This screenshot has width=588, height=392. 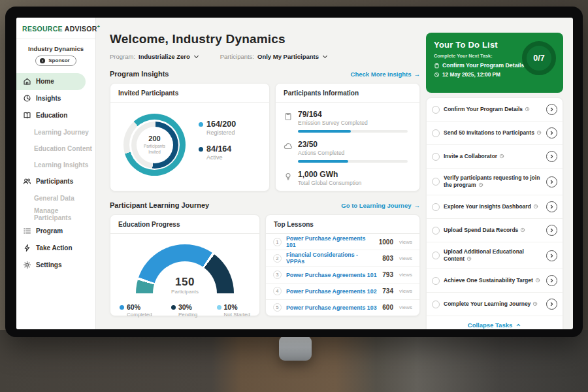 What do you see at coordinates (348, 152) in the screenshot?
I see `stat-actions-completed: 23/50 Actions Completed` at bounding box center [348, 152].